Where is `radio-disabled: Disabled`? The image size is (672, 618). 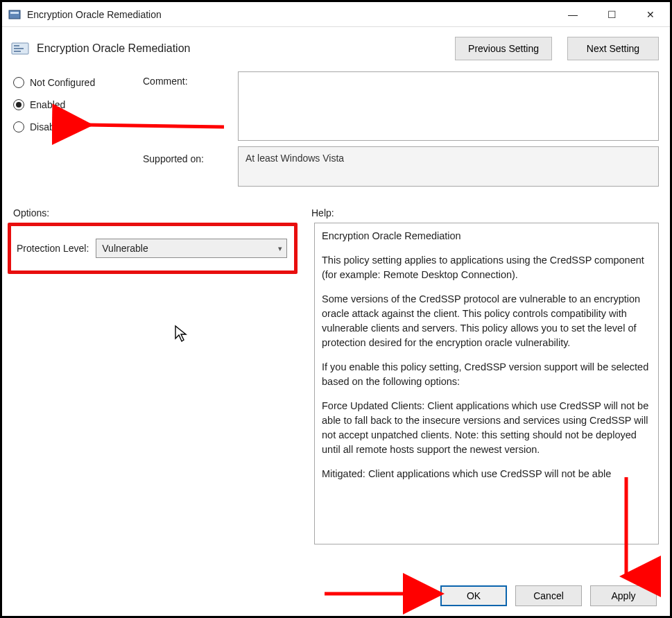
radio-disabled: Disabled is located at coordinates (74, 127).